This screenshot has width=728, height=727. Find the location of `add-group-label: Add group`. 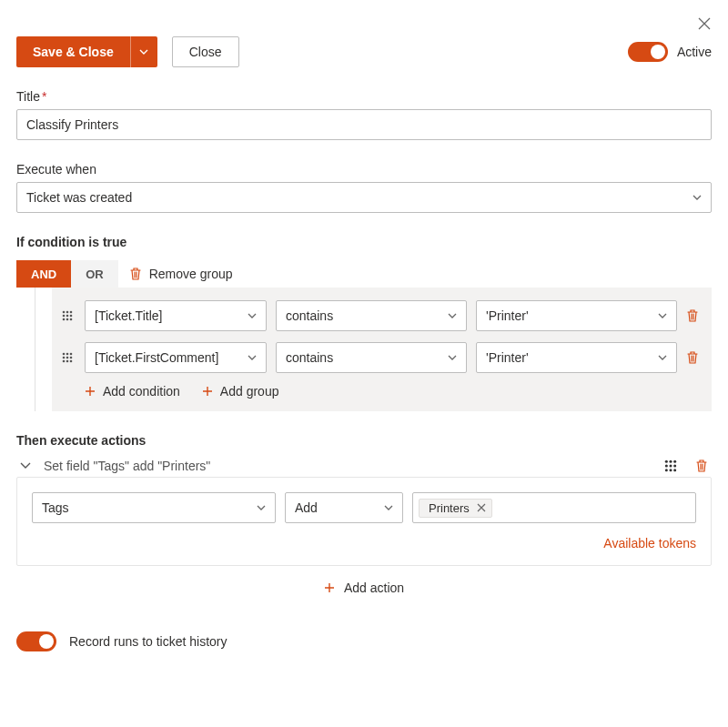

add-group-label: Add group is located at coordinates (249, 391).